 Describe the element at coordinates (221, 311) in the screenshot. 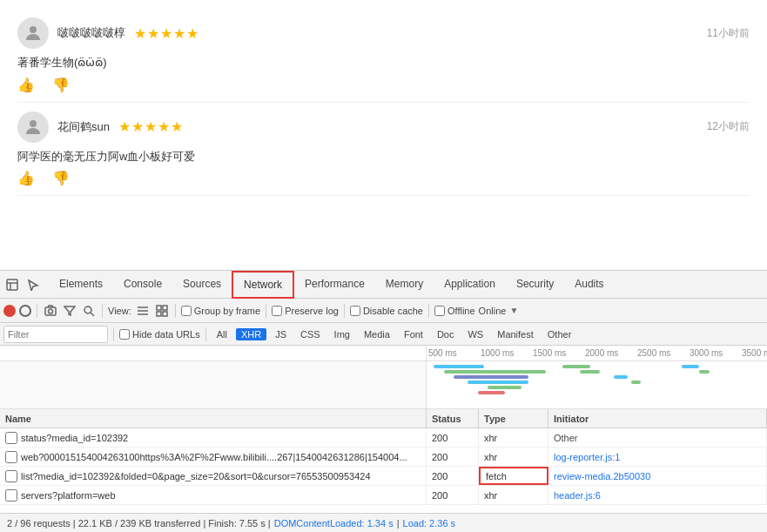

I see `group-by-frame-group: Group by frame` at that location.